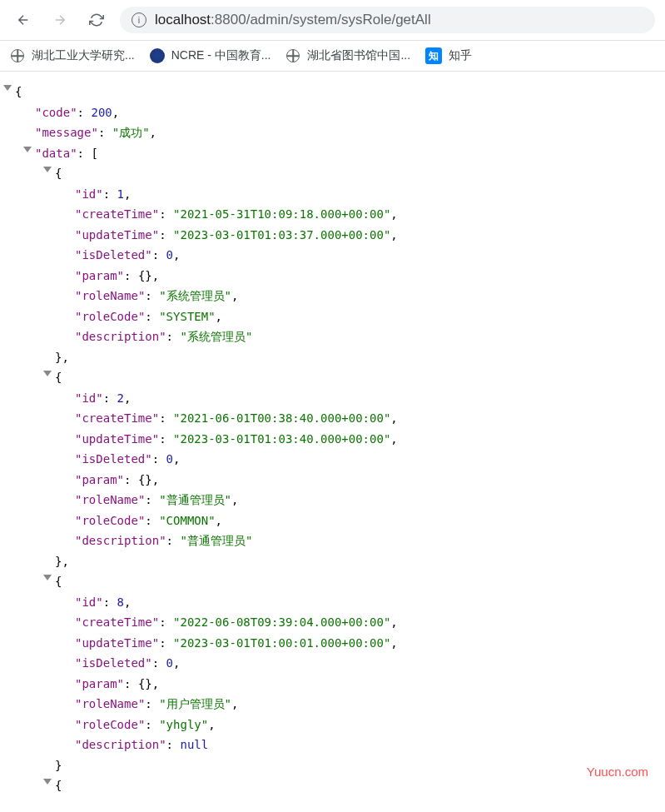  Describe the element at coordinates (434, 56) in the screenshot. I see `zhihu-icon: 知` at that location.